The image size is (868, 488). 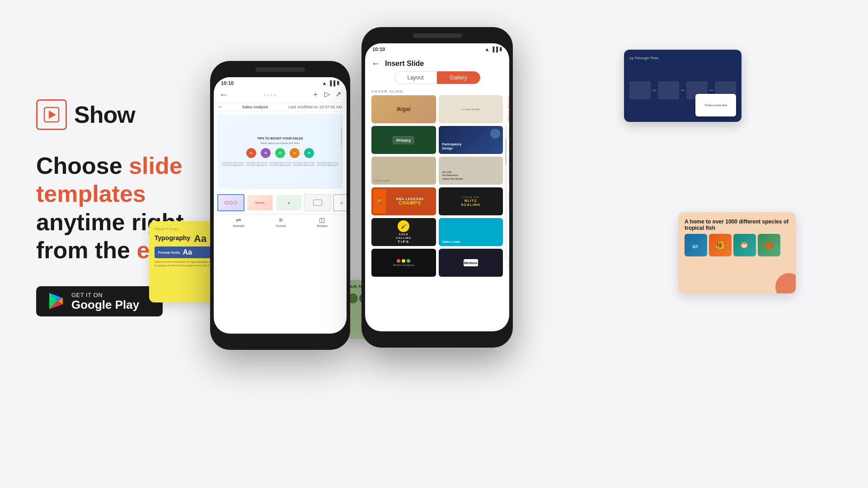 What do you see at coordinates (437, 201) in the screenshot?
I see `image-slide-grid: 🏃 NBA LESSONS CHAMPS A PLAN FOR BLITZSCA…` at bounding box center [437, 201].